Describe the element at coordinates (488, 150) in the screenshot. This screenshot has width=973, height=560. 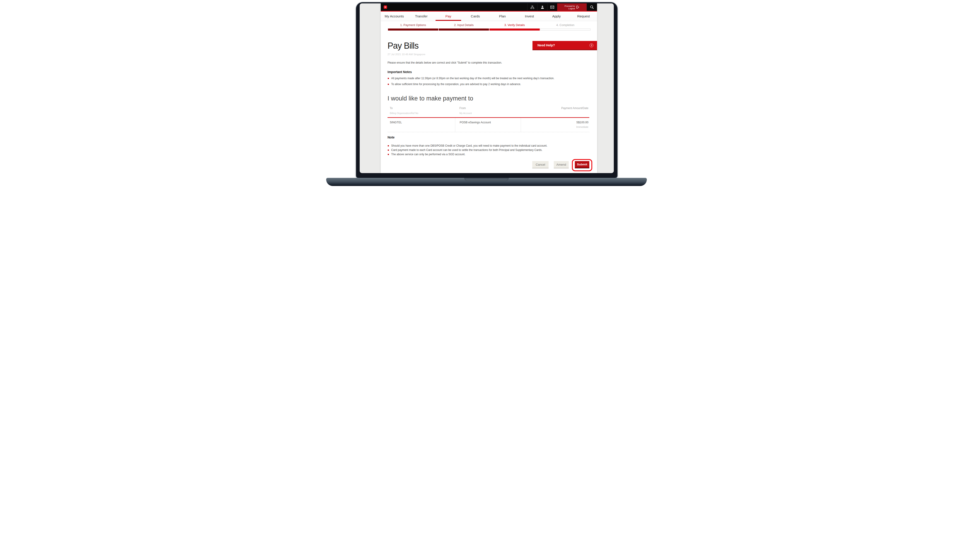
I see `note-item: Card payment made to each Card account c…` at that location.